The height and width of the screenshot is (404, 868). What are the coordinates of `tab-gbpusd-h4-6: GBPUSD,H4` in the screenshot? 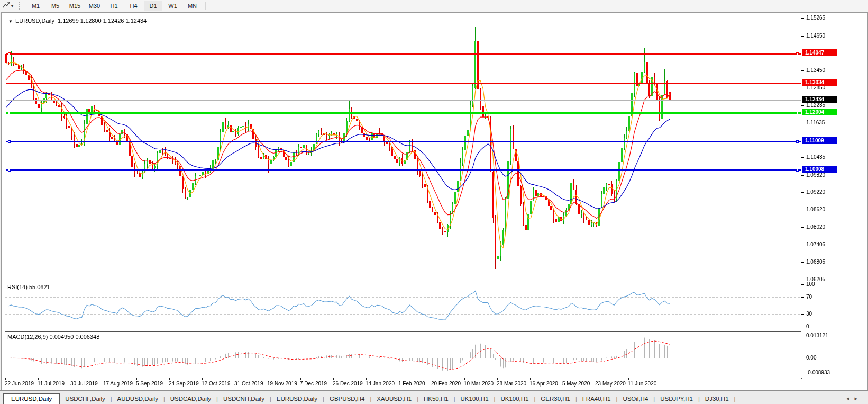 It's located at (347, 398).